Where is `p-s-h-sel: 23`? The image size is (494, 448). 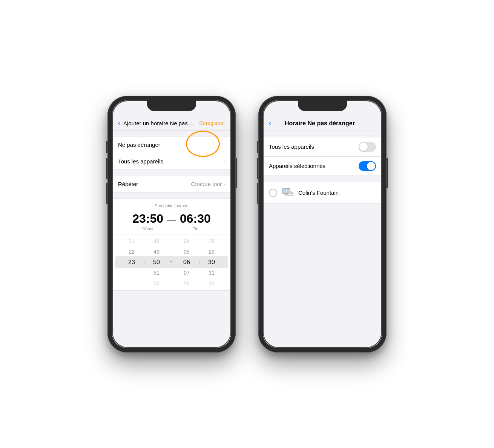
p-s-h-sel: 23 is located at coordinates (132, 262).